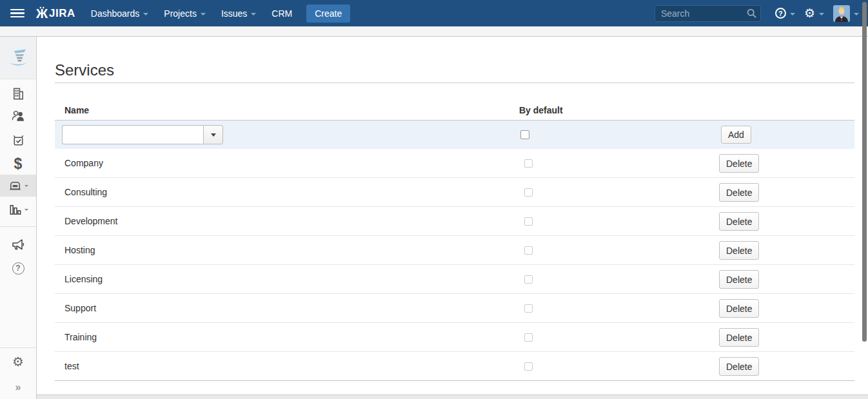 The width and height of the screenshot is (868, 399). I want to click on column-header-name: Name, so click(77, 110).